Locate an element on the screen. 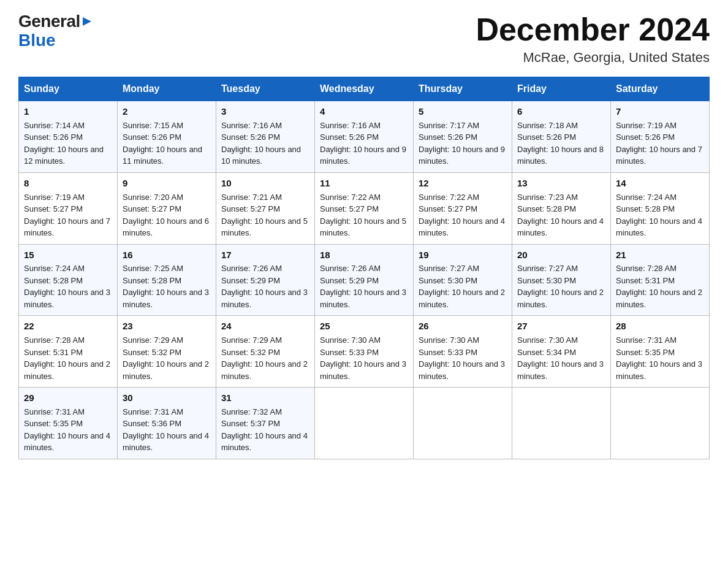  day-number: 27 is located at coordinates (561, 326).